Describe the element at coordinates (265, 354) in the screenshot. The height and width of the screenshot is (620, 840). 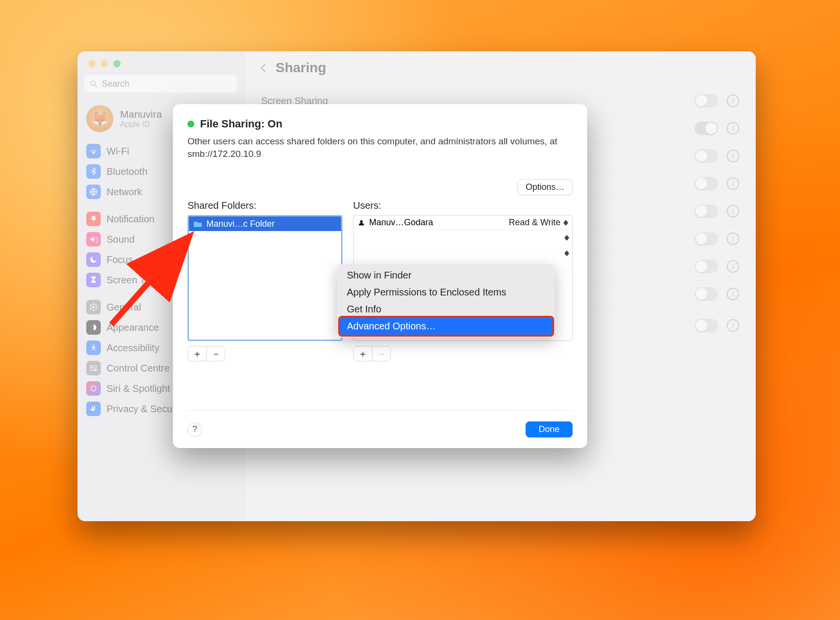
I see `addremove-folders: ＋ －` at that location.